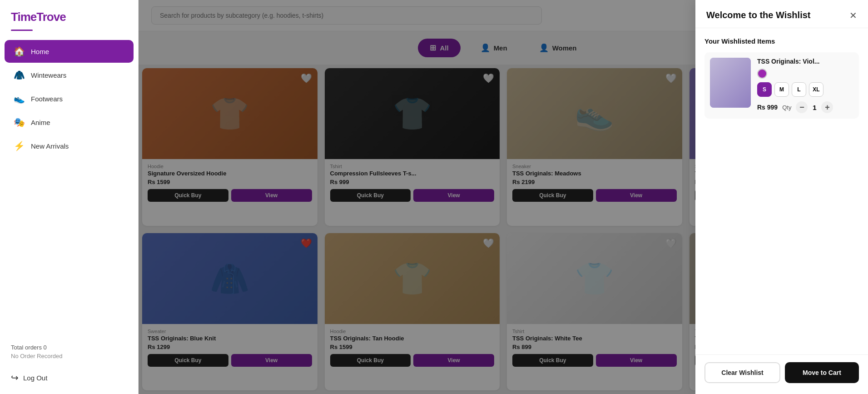  I want to click on size-btn-m: M, so click(782, 90).